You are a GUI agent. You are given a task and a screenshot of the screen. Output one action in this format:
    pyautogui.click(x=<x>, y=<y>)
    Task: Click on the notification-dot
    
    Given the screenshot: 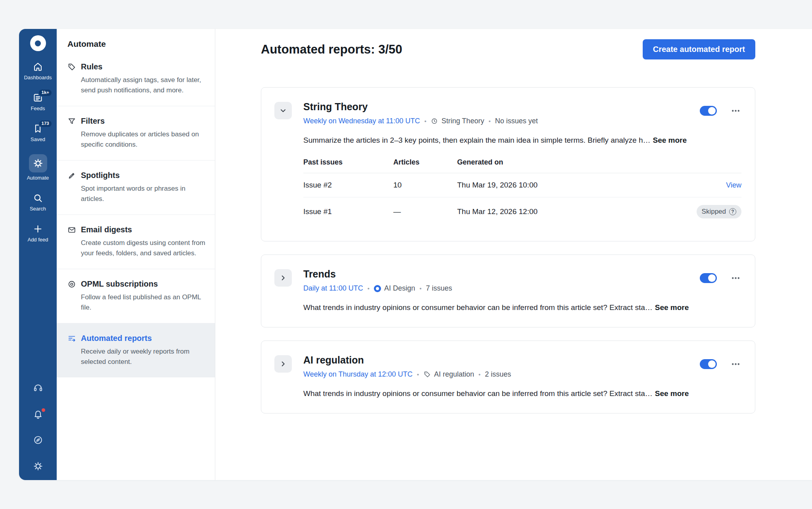 What is the action you would take?
    pyautogui.click(x=44, y=410)
    